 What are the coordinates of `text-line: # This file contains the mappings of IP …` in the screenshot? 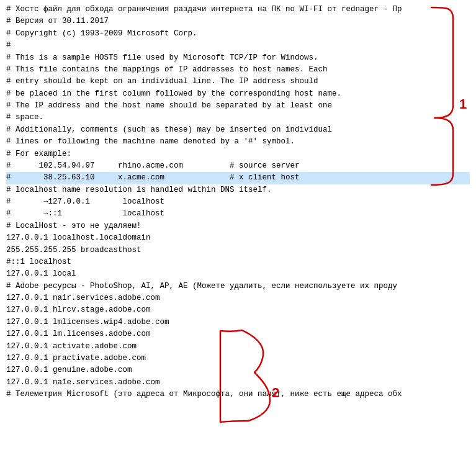 It's located at (238, 70).